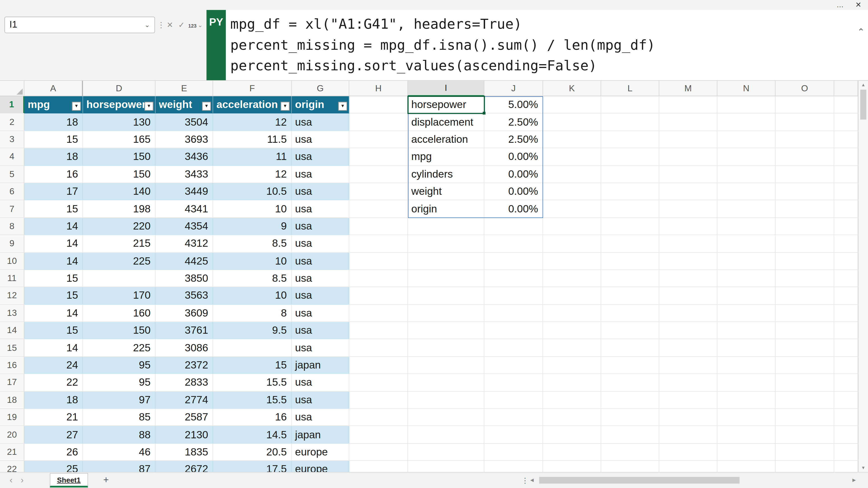 The image size is (868, 488). Describe the element at coordinates (119, 226) in the screenshot. I see `cell: 220` at that location.